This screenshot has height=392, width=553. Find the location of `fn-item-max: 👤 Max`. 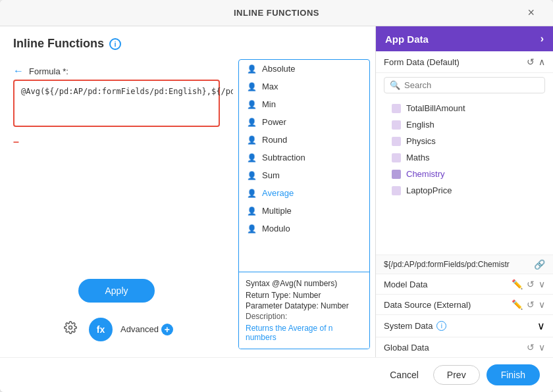

fn-item-max: 👤 Max is located at coordinates (304, 87).